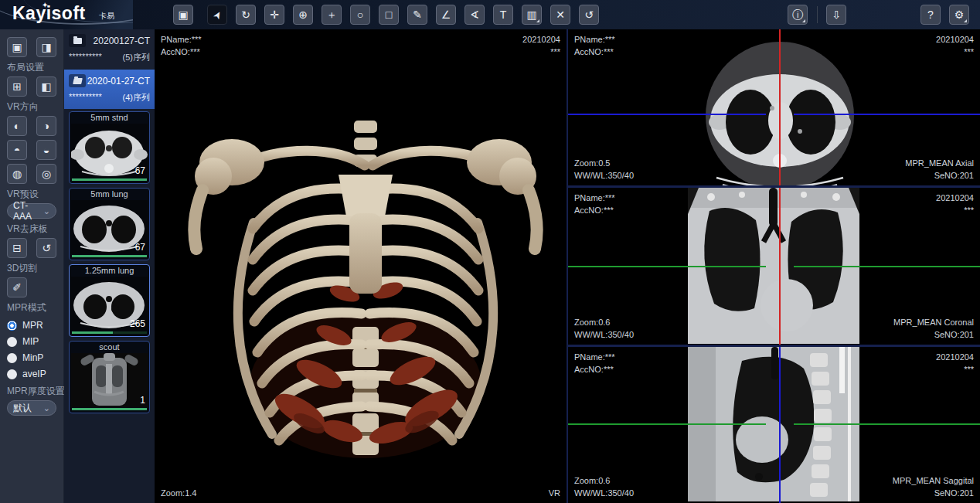 Image resolution: width=980 pixels, height=503 pixels. Describe the element at coordinates (836, 15) in the screenshot. I see `save-image-button: ⇩` at that location.